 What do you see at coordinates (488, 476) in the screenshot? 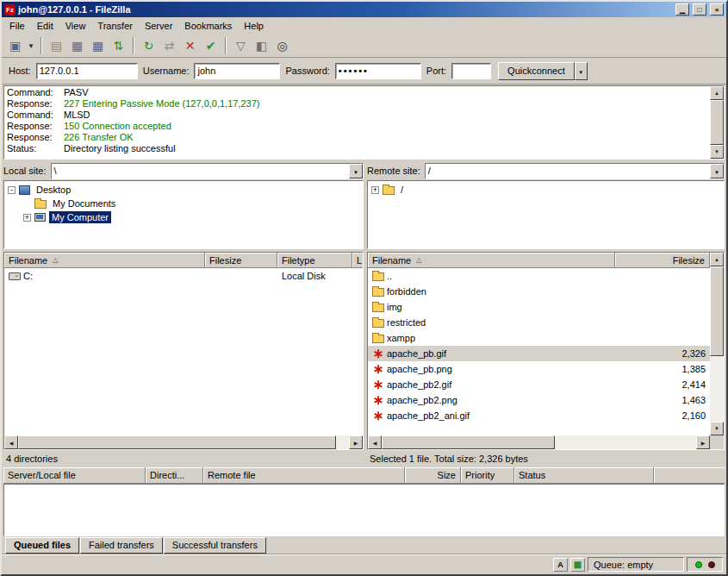
I see `column-priority: Priority` at bounding box center [488, 476].